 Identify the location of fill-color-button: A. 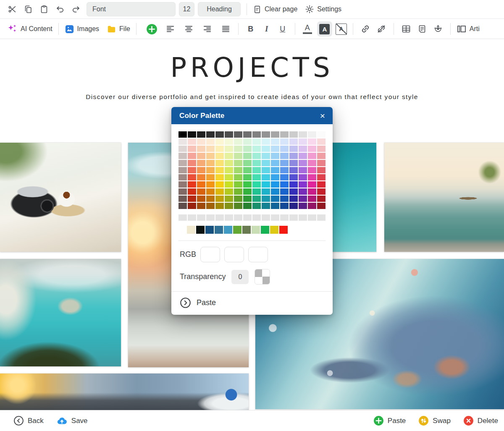
(325, 29).